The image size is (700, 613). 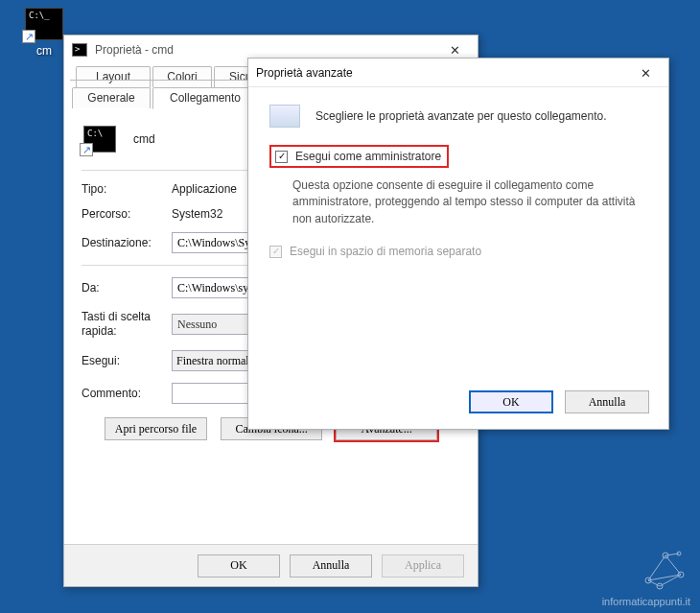 What do you see at coordinates (458, 402) in the screenshot?
I see `advanced-footer: OK Annulla` at bounding box center [458, 402].